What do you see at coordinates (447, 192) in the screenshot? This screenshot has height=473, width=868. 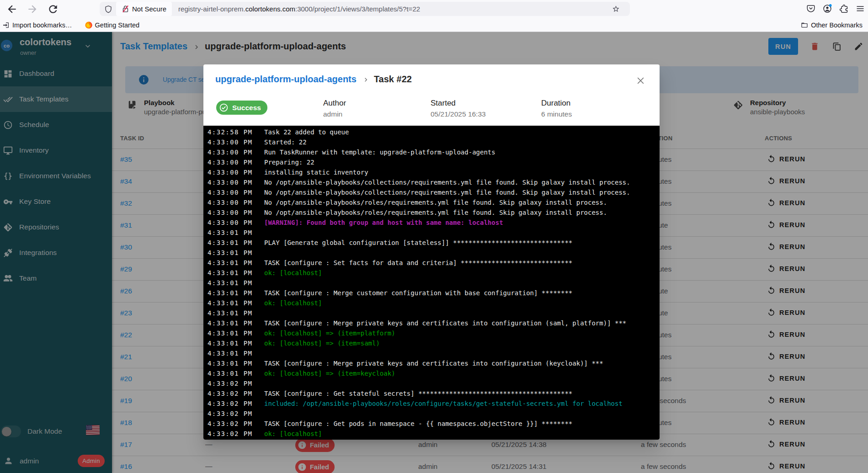 I see `log-message: No /opt/ansible-playbooks/collections/re…` at bounding box center [447, 192].